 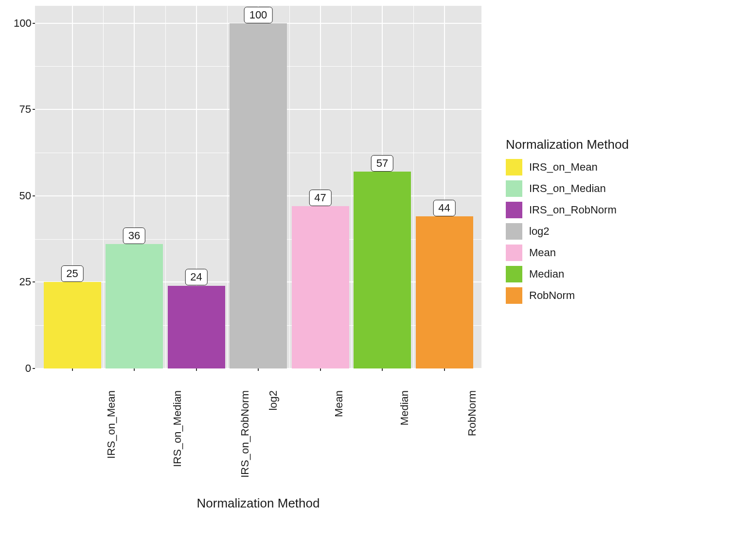 I want to click on legend-label: RobNorm, so click(x=552, y=296).